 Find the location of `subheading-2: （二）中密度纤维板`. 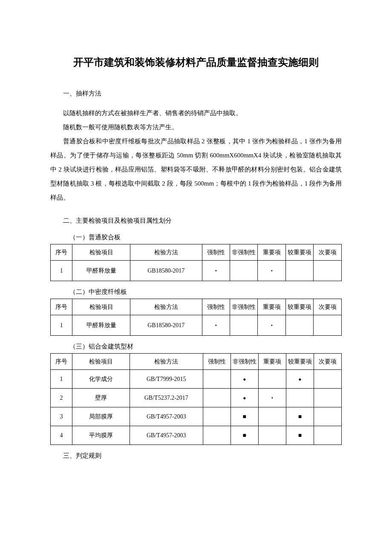

subheading-2: （二）中密度纤维板 is located at coordinates (205, 292).